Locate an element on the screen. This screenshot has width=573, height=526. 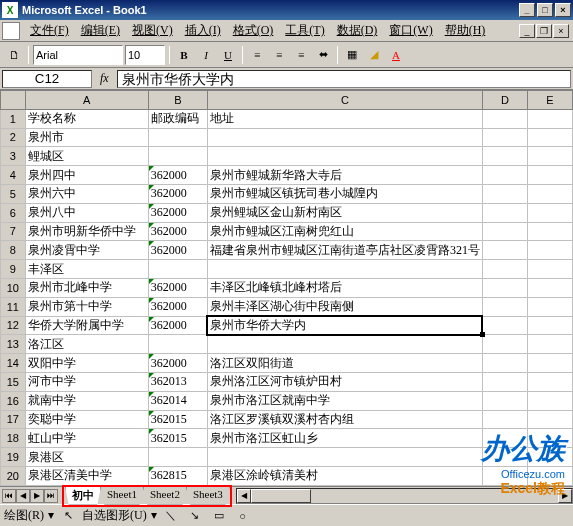
cell: 洛江区罗溪镇双溪村杏内组 is located at coordinates (344, 420).